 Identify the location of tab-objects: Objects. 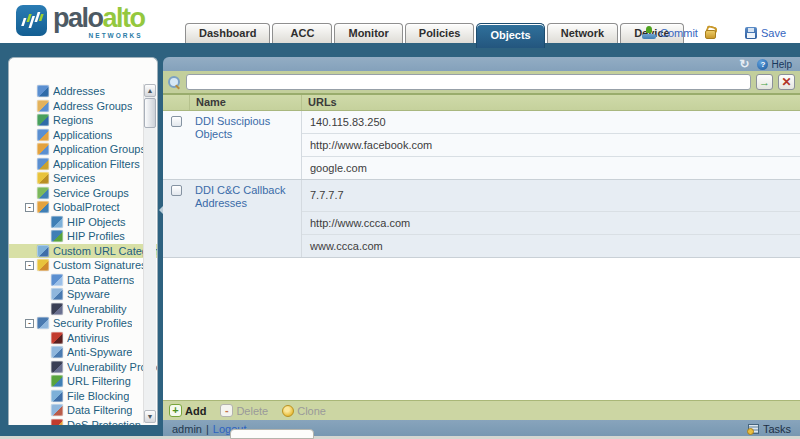
(510, 36).